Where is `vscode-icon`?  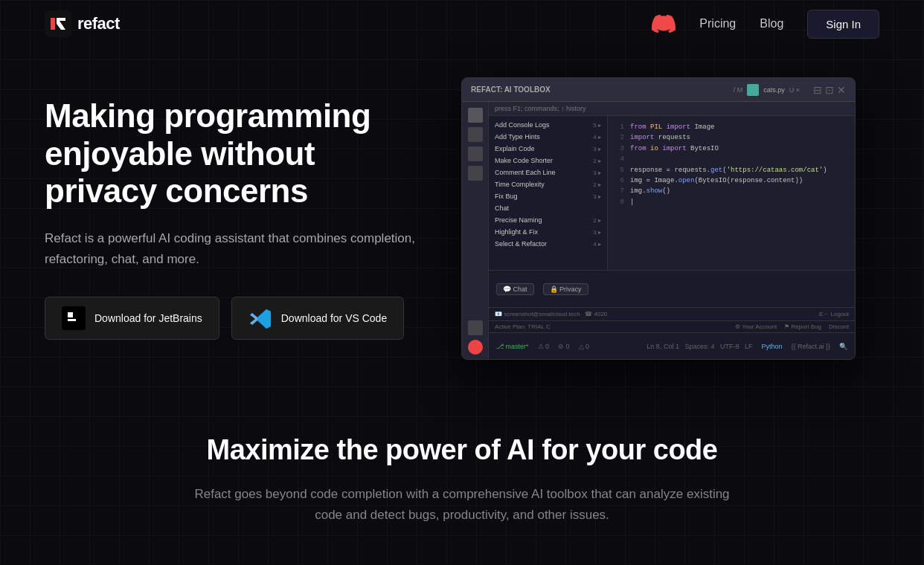 vscode-icon is located at coordinates (260, 318).